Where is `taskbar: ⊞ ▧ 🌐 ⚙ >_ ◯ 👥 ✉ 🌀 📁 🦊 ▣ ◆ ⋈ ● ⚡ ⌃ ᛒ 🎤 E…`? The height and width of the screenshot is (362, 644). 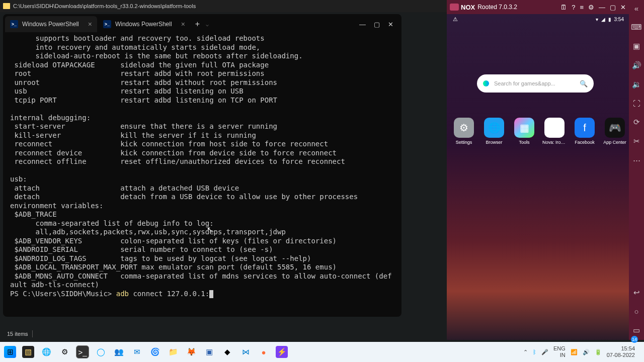
taskbar: ⊞ ▧ 🌐 ⚙ >_ ◯ 👥 ✉ 🌀 📁 🦊 ▣ ◆ ⋈ ● ⚡ ⌃ ᛒ 🎤 E… is located at coordinates (322, 352).